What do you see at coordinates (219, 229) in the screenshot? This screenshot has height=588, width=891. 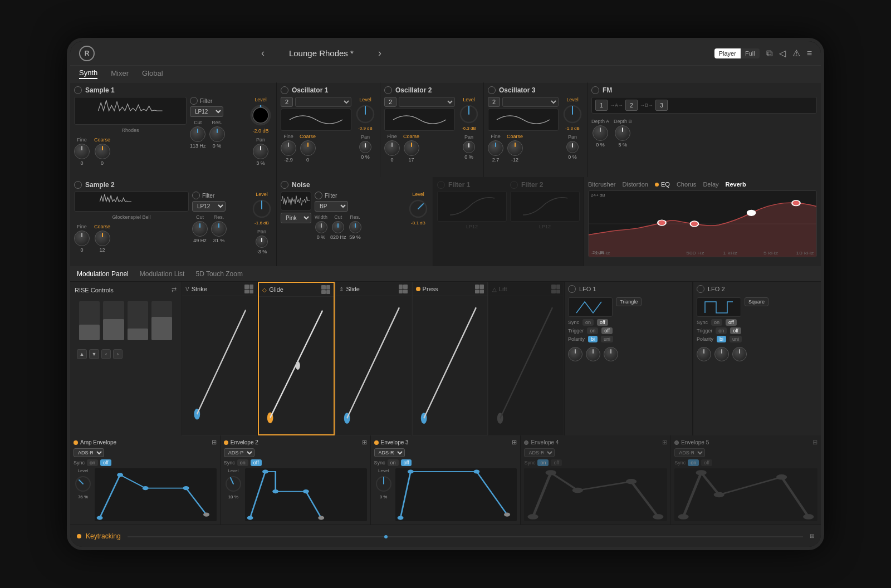 I see `sample2-res-knob: Res. 31 %` at bounding box center [219, 229].